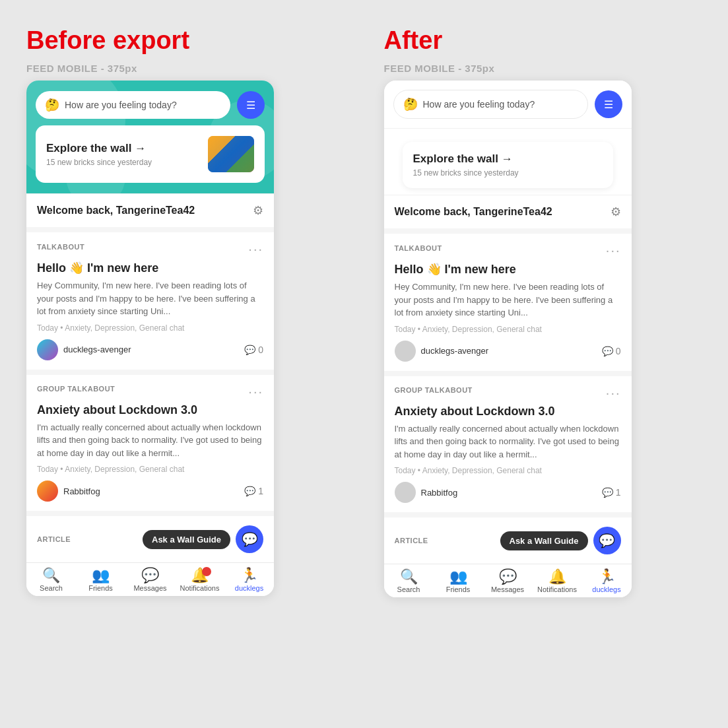 The height and width of the screenshot is (728, 728). Describe the element at coordinates (116, 211) in the screenshot. I see `welcome-text-before: Welcome back, TangerineTea42` at that location.